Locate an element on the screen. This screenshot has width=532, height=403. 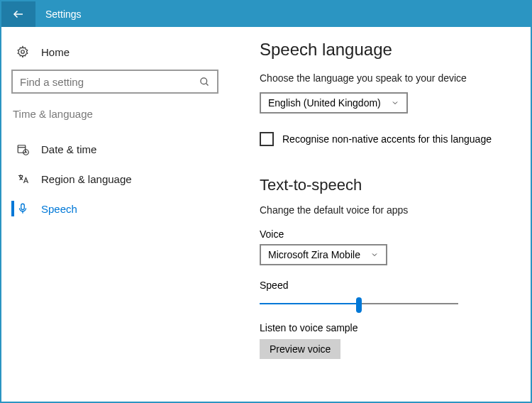
section-title-speech-language: Speech language is located at coordinates (387, 50).